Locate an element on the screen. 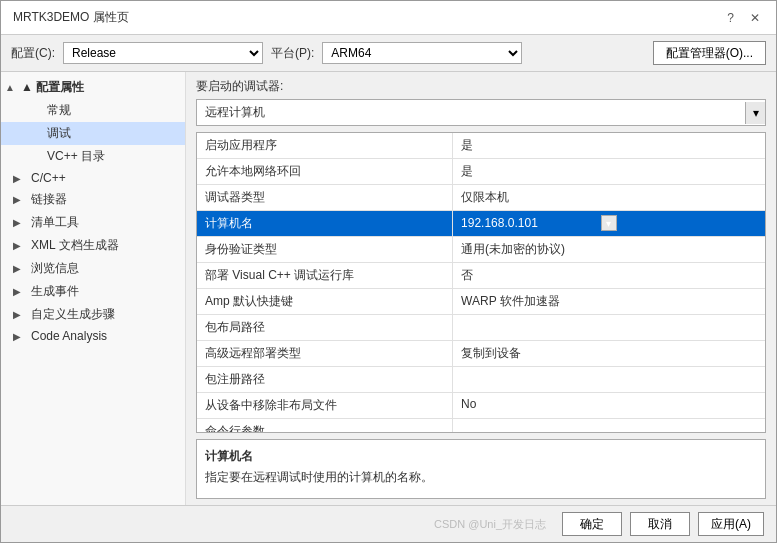  help-button: ? is located at coordinates (730, 18).